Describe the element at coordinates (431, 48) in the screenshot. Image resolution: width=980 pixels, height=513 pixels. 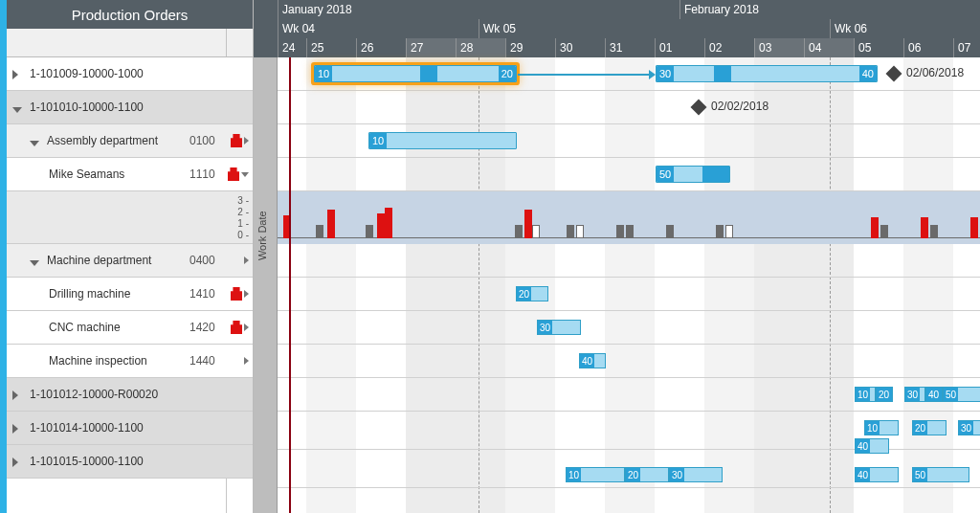
I see `timeline-header-cell: 27` at that location.